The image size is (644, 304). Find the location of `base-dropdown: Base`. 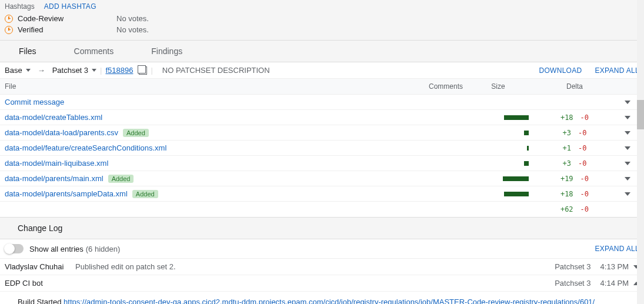

base-dropdown: Base is located at coordinates (18, 71).